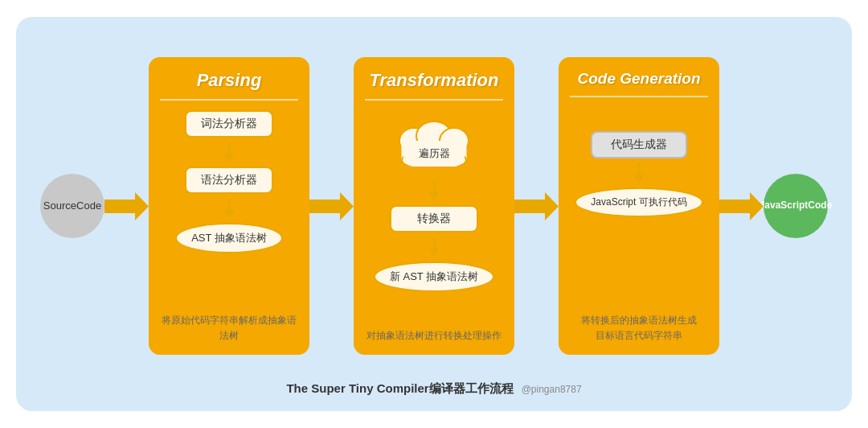 The width and height of the screenshot is (868, 428). What do you see at coordinates (88, 206) in the screenshot?
I see `source-line2: Code` at bounding box center [88, 206].